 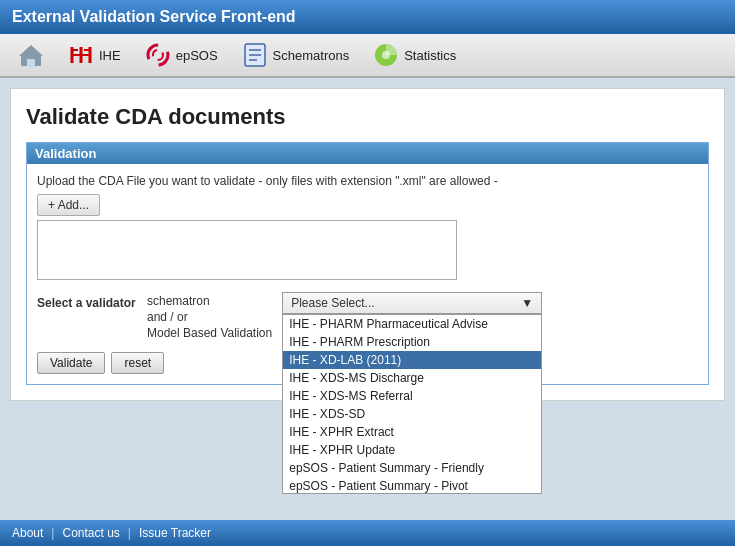 I want to click on reset-button: reset, so click(x=138, y=363).